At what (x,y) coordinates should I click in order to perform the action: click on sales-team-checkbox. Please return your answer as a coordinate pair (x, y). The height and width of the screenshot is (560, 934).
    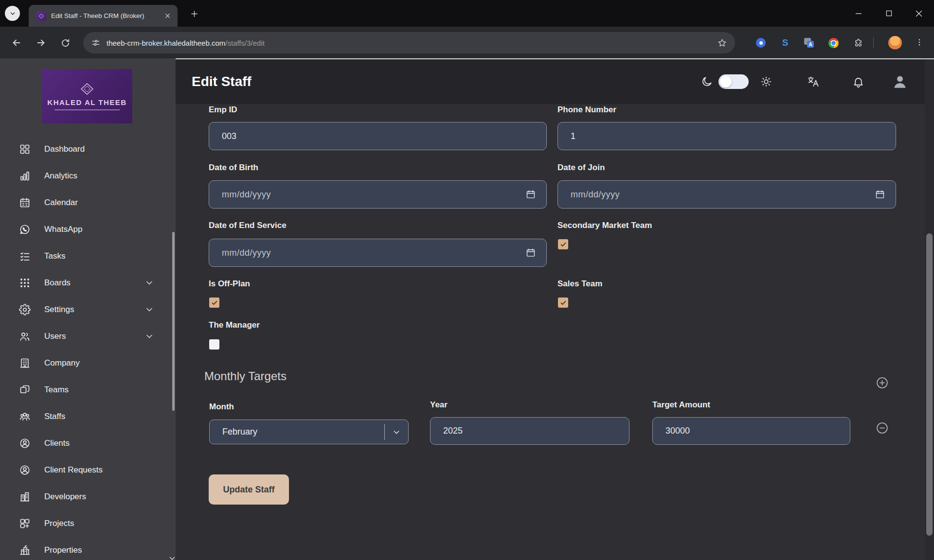
    Looking at the image, I should click on (563, 302).